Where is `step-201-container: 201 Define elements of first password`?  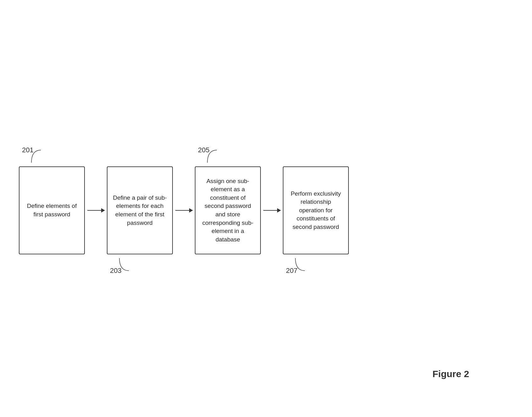 step-201-container: 201 Define elements of first password is located at coordinates (52, 210).